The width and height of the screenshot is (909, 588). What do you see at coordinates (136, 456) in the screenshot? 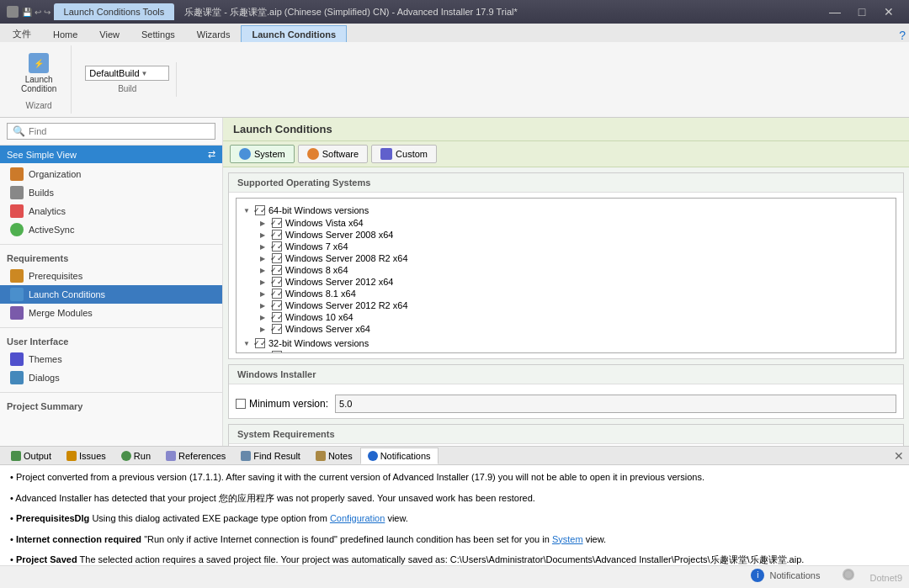
I see `bottom-tab-run: Run` at bounding box center [136, 456].